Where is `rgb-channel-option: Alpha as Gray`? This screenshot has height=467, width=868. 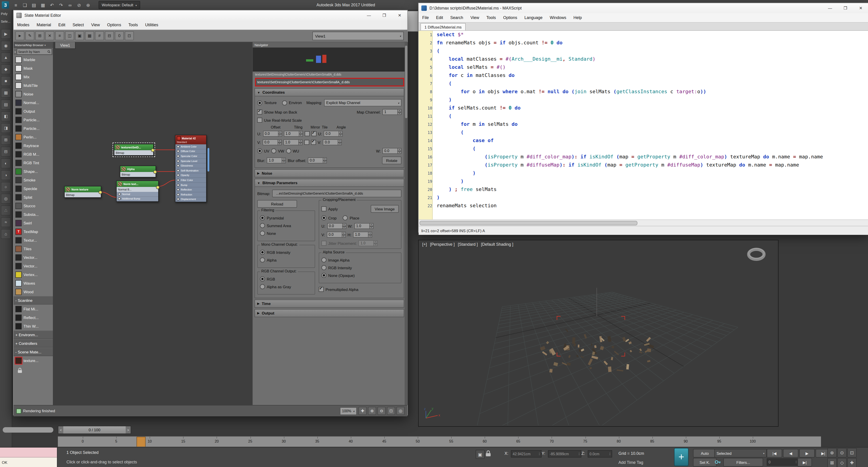 rgb-channel-option: Alpha as Gray is located at coordinates (286, 287).